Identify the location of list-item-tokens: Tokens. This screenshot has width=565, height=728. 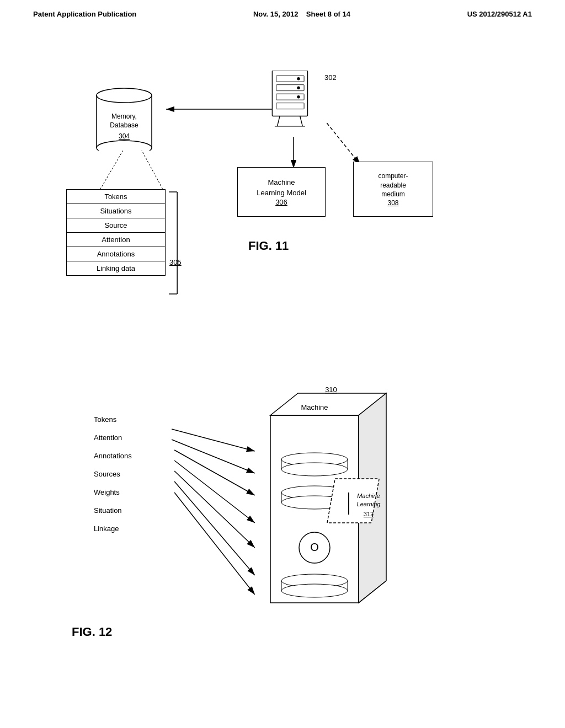
(124, 419).